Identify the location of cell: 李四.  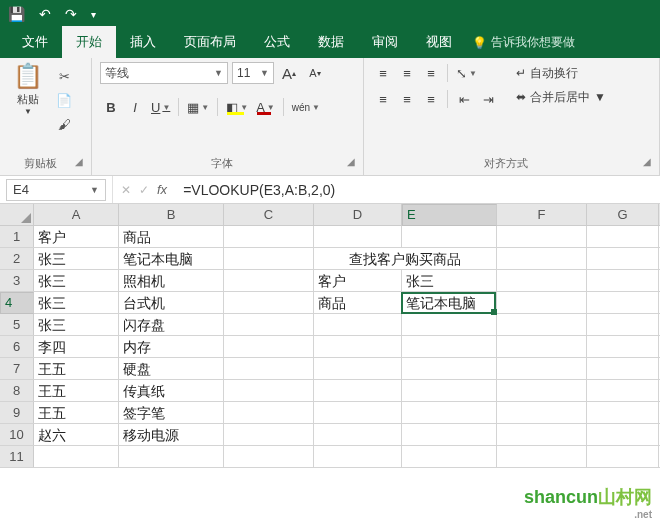
(76, 346).